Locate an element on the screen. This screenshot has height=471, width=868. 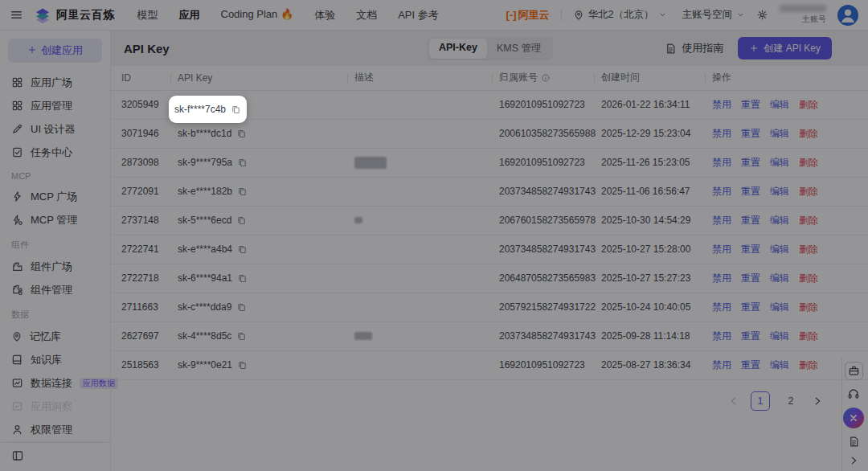
cell-created: 2025-10-27 15:27:23 is located at coordinates (650, 278).